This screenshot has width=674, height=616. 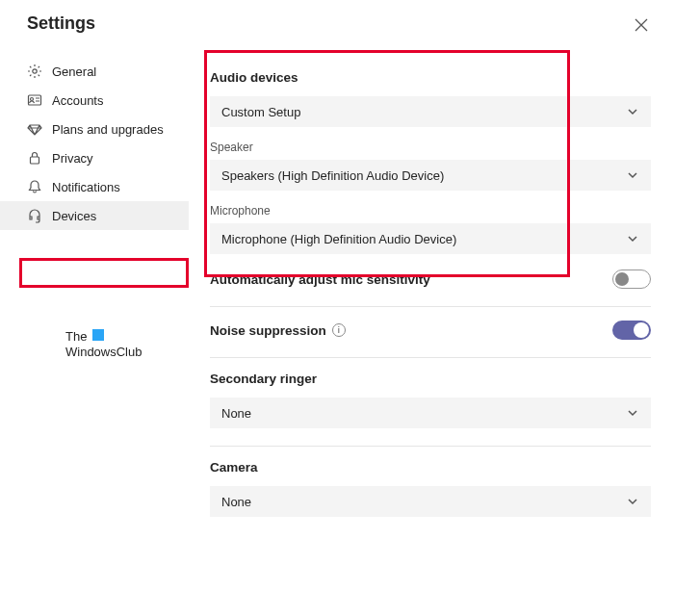 What do you see at coordinates (77, 100) in the screenshot?
I see `sidebar-item-label: Accounts` at bounding box center [77, 100].